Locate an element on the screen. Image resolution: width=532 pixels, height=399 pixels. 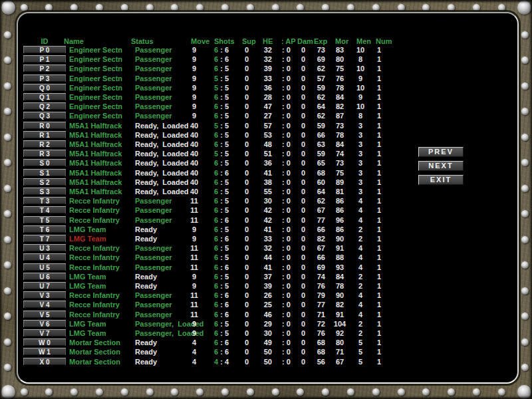
unit-id-button: R 2 is located at coordinates (45, 144).